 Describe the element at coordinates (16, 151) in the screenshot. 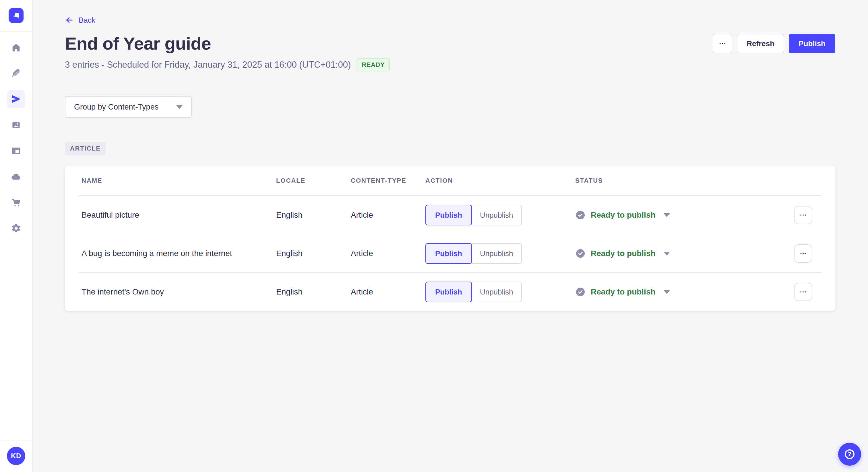

I see `sidebar-item-content-type-builder` at that location.